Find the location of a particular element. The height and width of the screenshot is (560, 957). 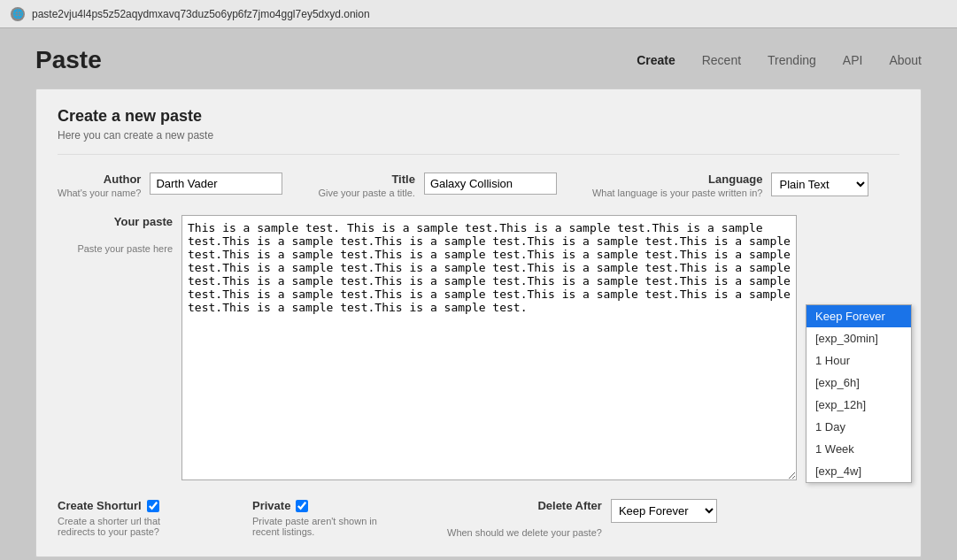

private-field: Private Private paste aren't shown in re… is located at coordinates (323, 518).